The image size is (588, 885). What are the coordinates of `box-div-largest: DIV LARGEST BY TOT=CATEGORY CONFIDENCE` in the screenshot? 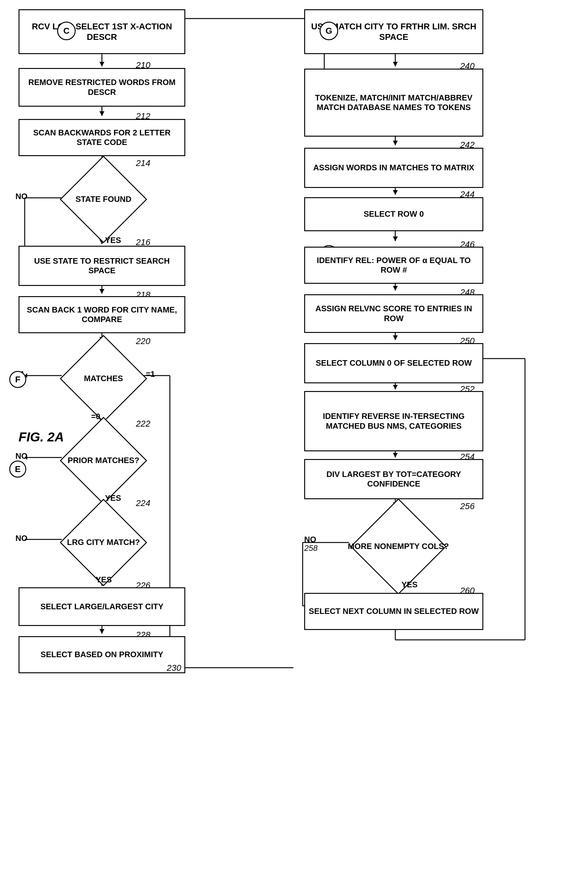 It's located at (394, 479).